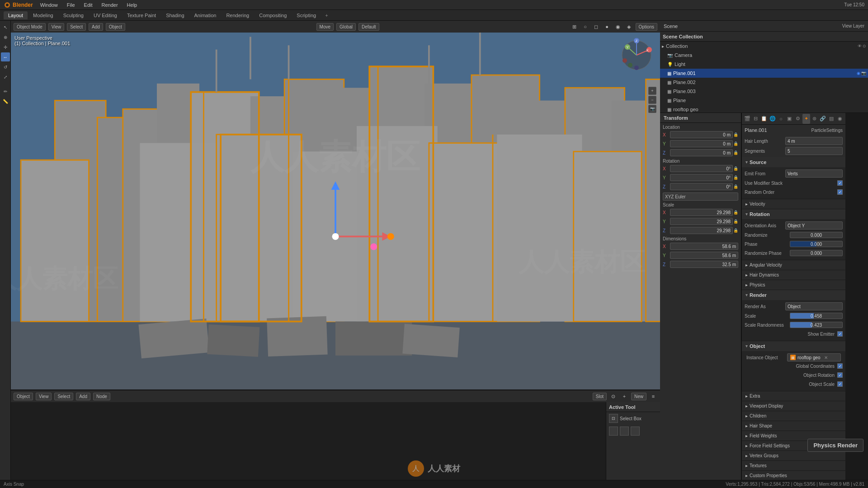 This screenshot has height=488, width=868. I want to click on drag-action-dropdown: Move, so click(325, 27).